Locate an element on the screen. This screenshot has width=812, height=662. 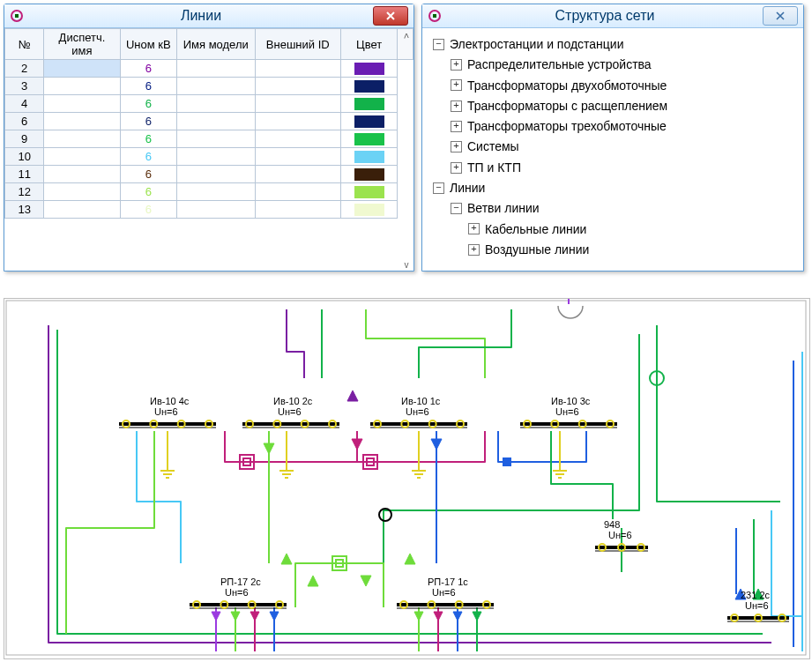
tree-node: +Трансформаторы с расщеплением is located at coordinates (625, 106).